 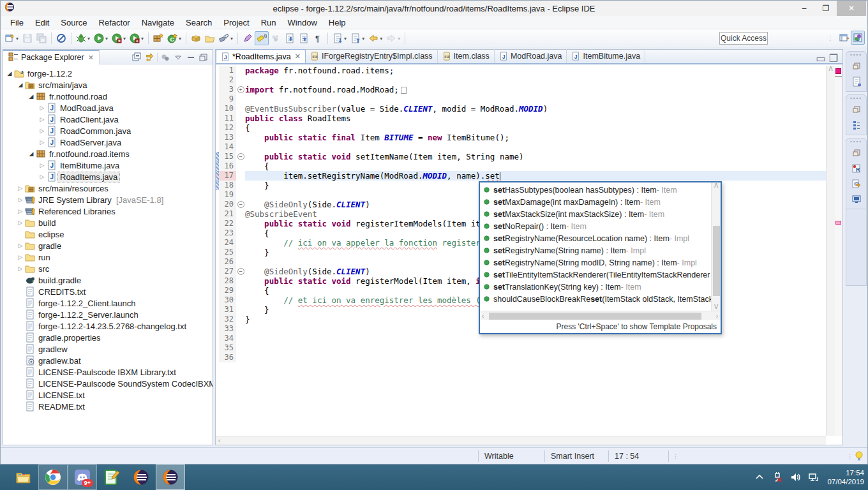 I want to click on tree-item-roadserver.java: ▷JRoadServer.java, so click(x=108, y=142).